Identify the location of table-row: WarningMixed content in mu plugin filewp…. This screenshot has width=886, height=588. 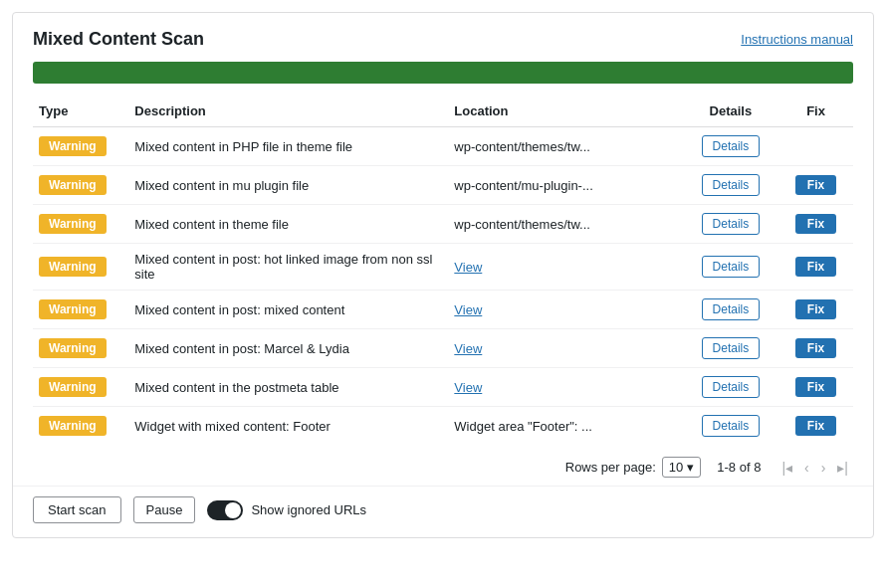
(443, 185).